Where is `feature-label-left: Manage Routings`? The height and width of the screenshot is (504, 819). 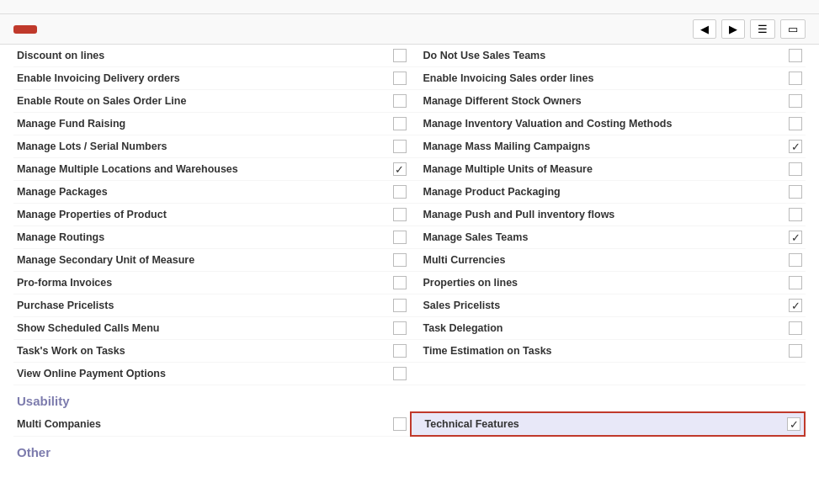
feature-label-left: Manage Routings is located at coordinates (205, 237).